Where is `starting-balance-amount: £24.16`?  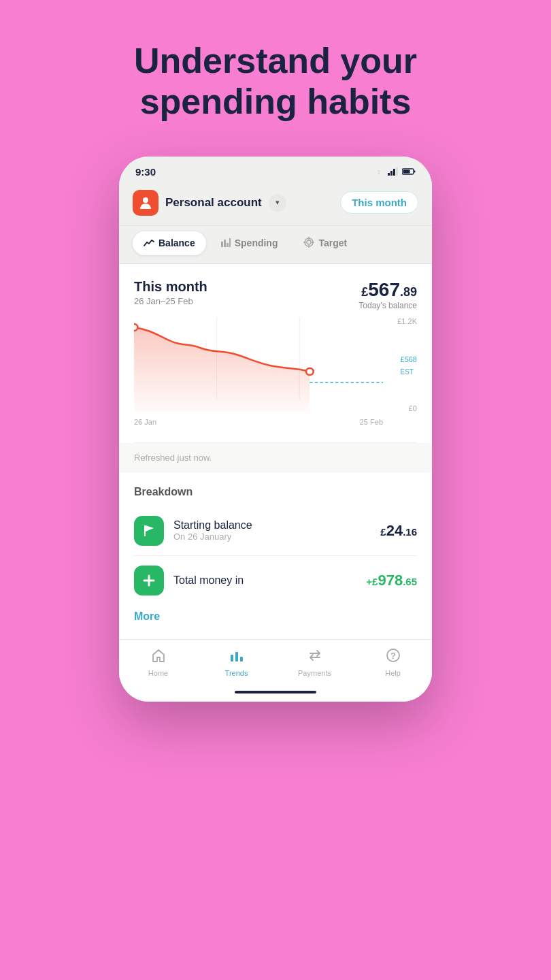
starting-balance-amount: £24.16 is located at coordinates (399, 531).